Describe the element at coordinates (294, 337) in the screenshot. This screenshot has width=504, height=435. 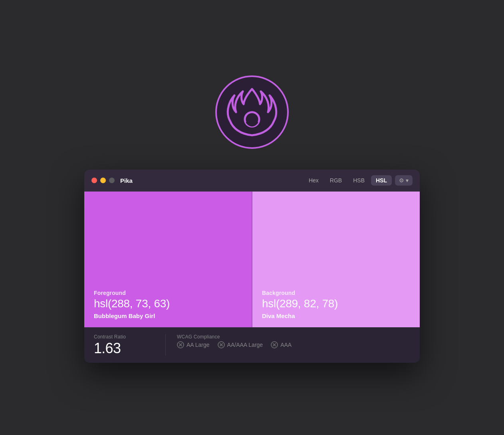
I see `wcag-label: WCAG Compliance` at that location.